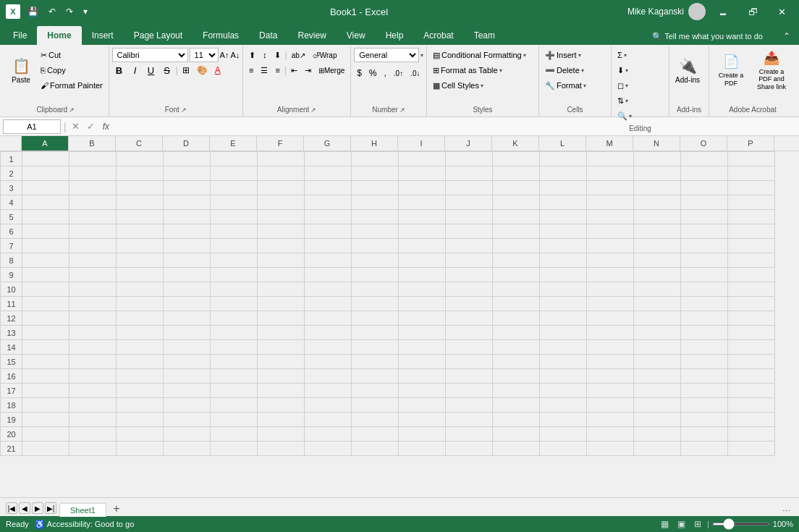  I want to click on cell-N1, so click(657, 159).